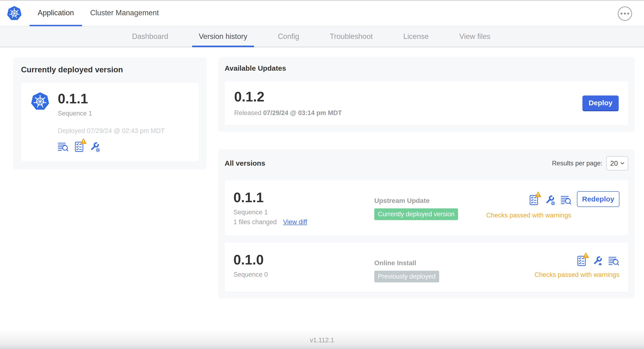 The height and width of the screenshot is (349, 644). What do you see at coordinates (416, 214) in the screenshot?
I see `deployment-status-badge: Currently deployed version` at bounding box center [416, 214].